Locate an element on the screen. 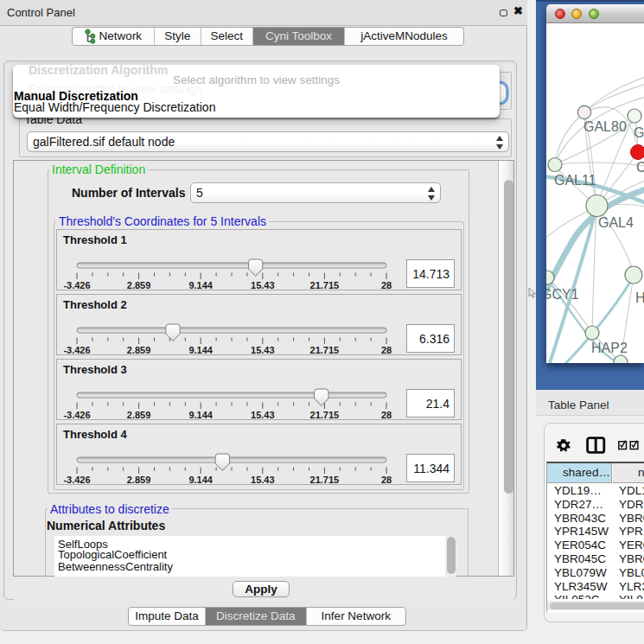  svg-text: GAL11 is located at coordinates (576, 180).